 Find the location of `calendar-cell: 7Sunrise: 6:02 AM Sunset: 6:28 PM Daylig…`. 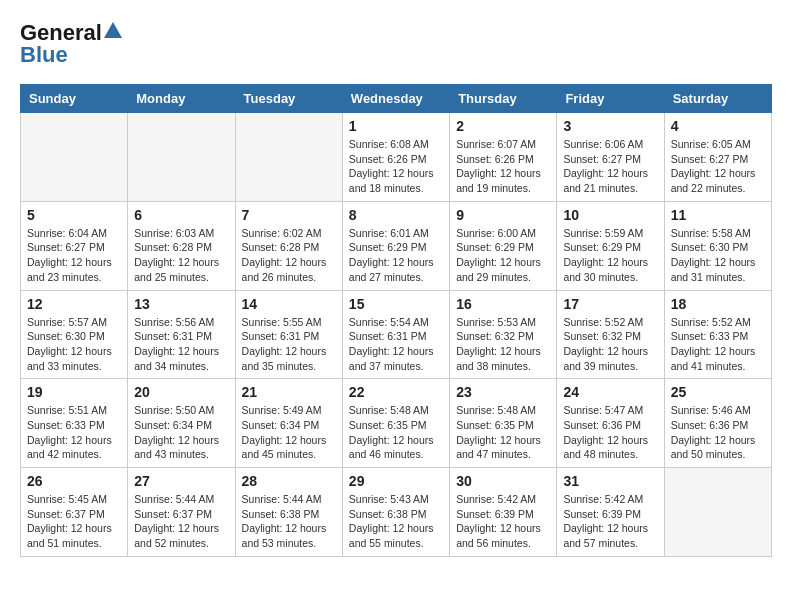

calendar-cell: 7Sunrise: 6:02 AM Sunset: 6:28 PM Daylig… is located at coordinates (288, 246).